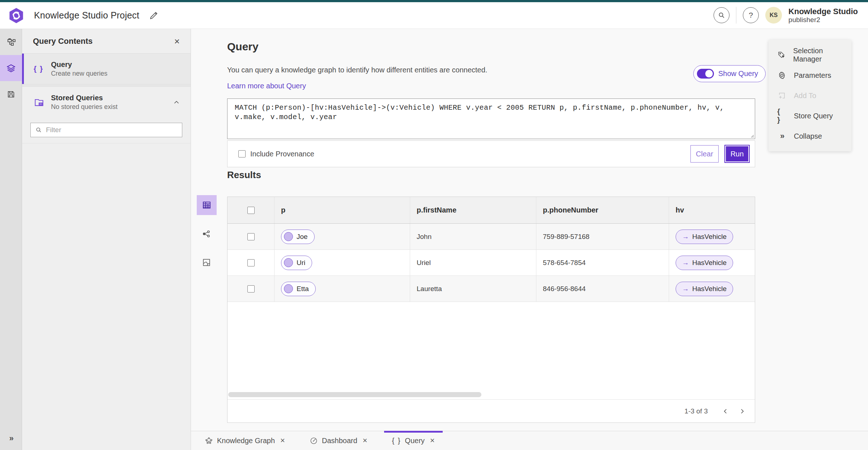  Describe the element at coordinates (42, 69) in the screenshot. I see `braces-icon: { }` at that location.